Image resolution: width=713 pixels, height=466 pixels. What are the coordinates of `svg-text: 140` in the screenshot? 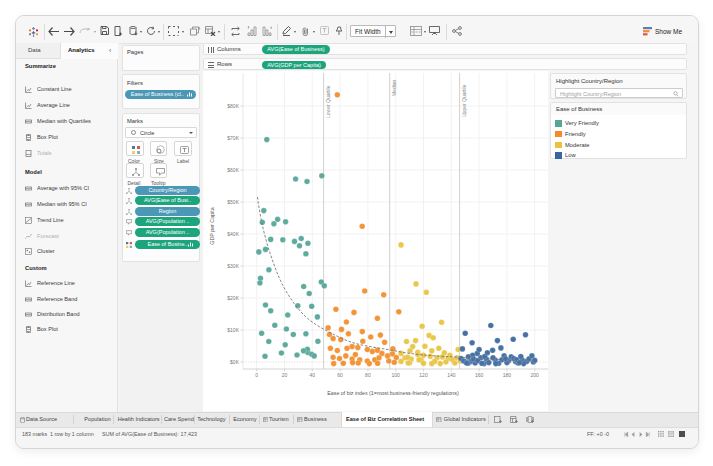 It's located at (452, 375).